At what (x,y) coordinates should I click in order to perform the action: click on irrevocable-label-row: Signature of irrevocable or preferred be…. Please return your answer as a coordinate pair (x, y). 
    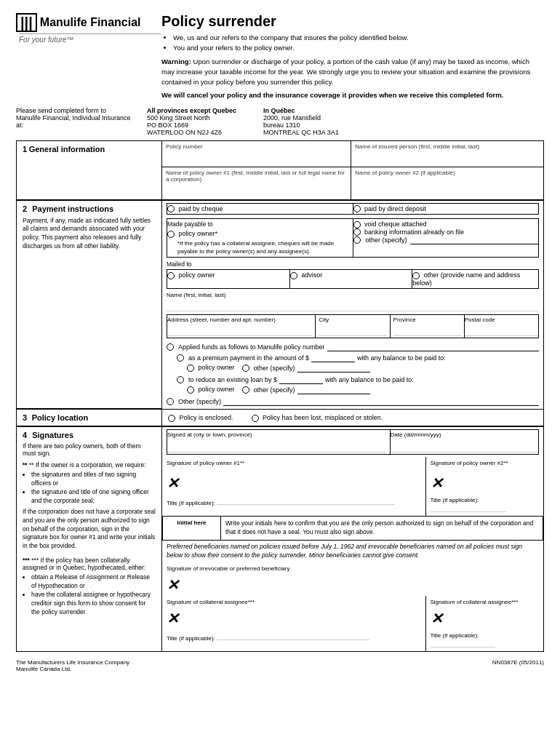
    Looking at the image, I should click on (353, 568).